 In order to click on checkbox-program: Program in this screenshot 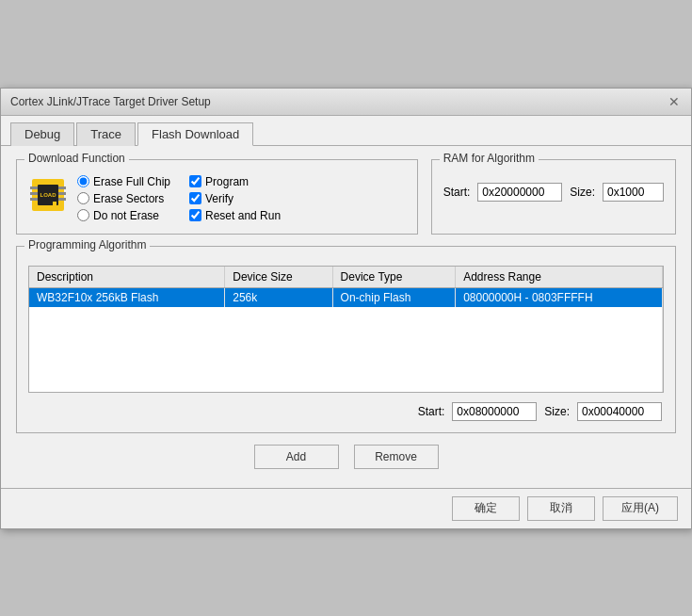, I will do `click(235, 182)`.